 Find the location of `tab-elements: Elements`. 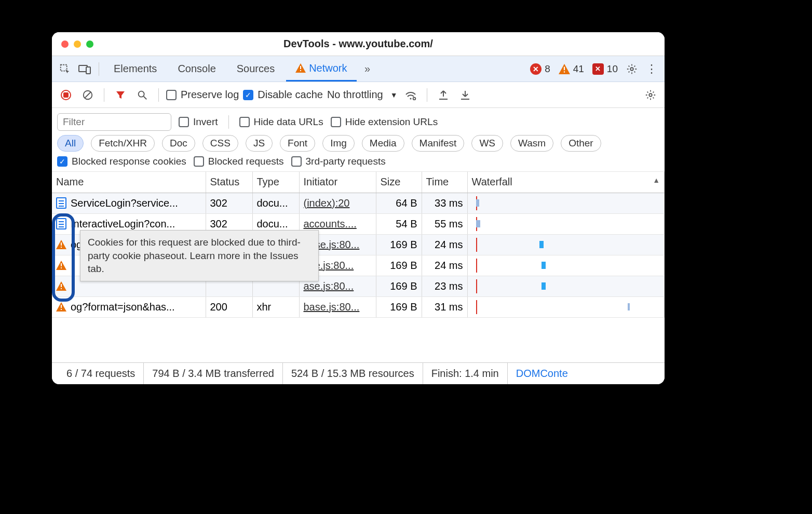

tab-elements: Elements is located at coordinates (135, 69).